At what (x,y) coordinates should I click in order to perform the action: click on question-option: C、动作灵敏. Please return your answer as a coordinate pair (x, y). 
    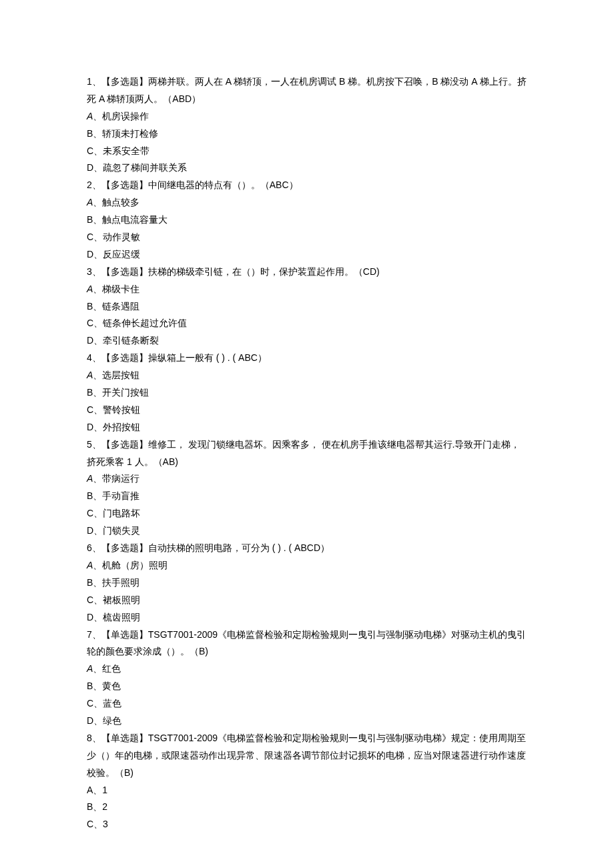
    Looking at the image, I should click on (307, 238).